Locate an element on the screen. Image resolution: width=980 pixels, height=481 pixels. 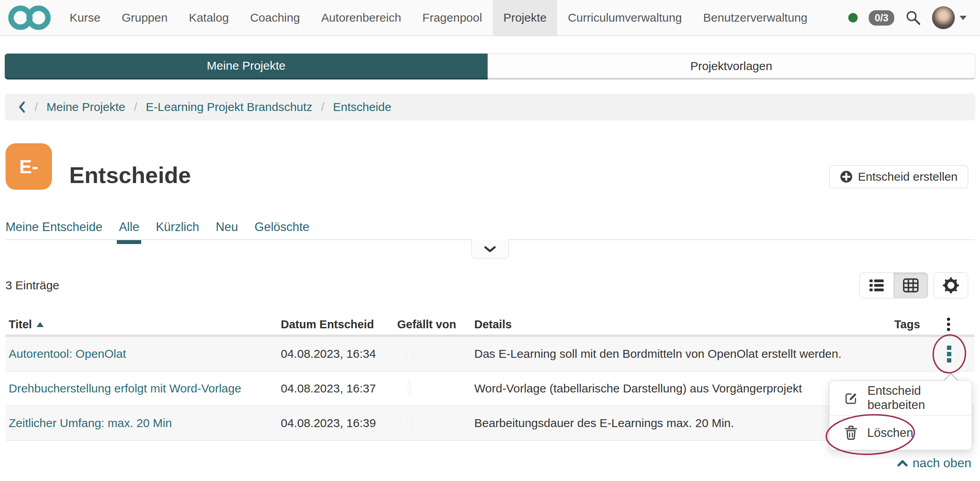
row-date: 04.08.2023, 16:39 is located at coordinates (339, 423).